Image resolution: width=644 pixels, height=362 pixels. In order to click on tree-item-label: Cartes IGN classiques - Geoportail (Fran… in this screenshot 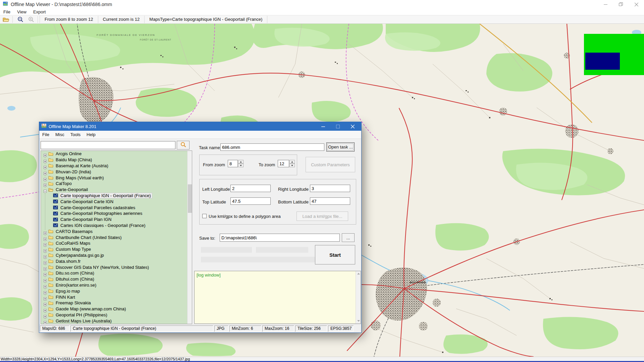, I will do `click(103, 225)`.